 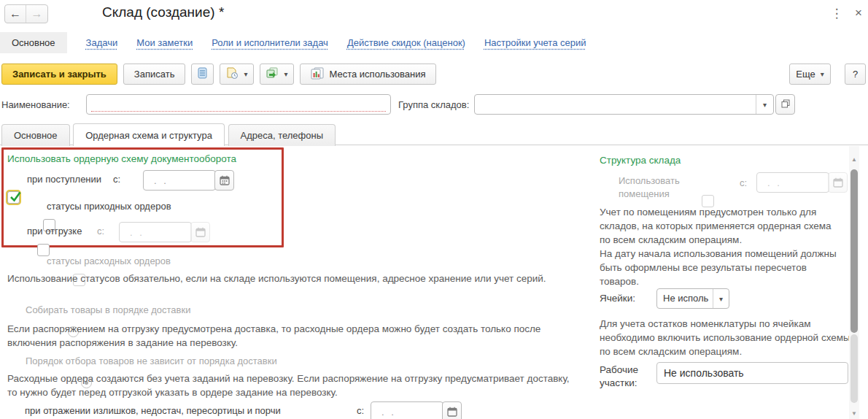 I want to click on form-tabs: Основное Ордерная схема и структура Адре…, so click(x=434, y=134).